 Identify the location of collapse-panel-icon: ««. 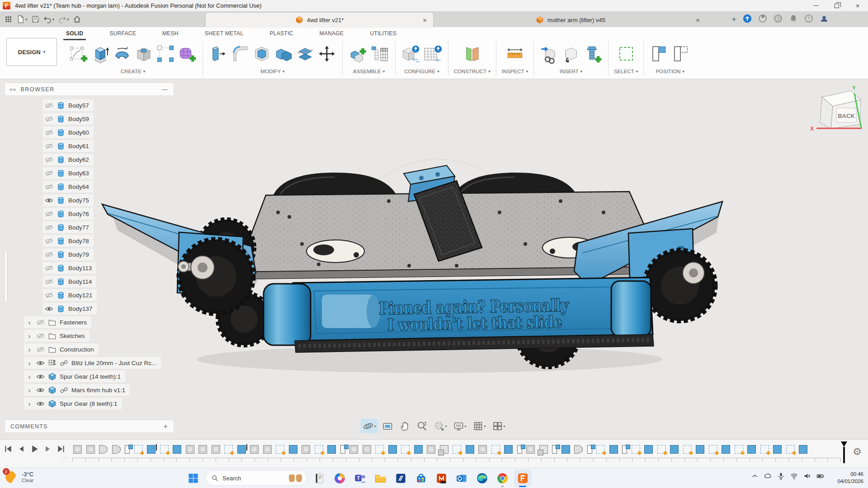
(13, 89).